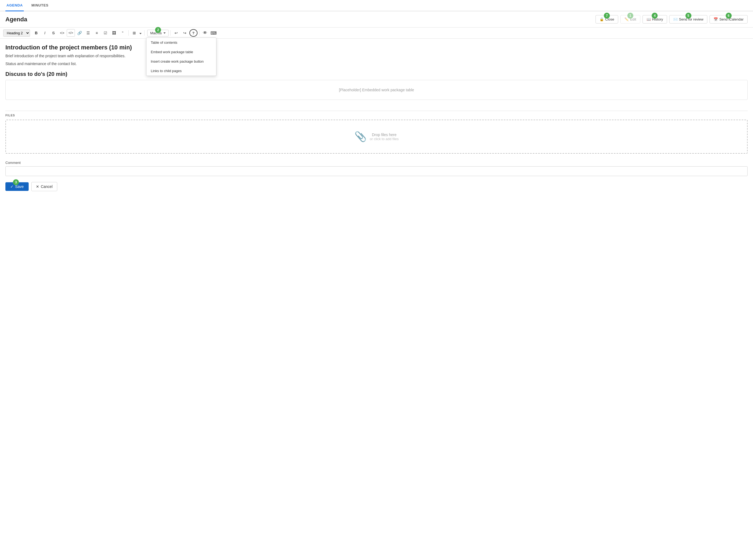 The image size is (753, 560). Describe the element at coordinates (630, 19) in the screenshot. I see `edit-button: 1 ✏️ Edit` at that location.